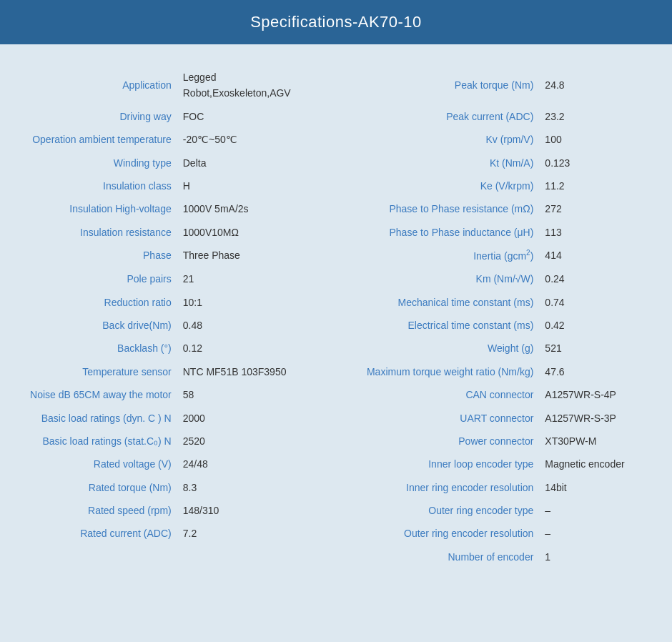 The height and width of the screenshot is (642, 672). What do you see at coordinates (447, 302) in the screenshot?
I see `right-label: Mechanical time constant (ms)` at bounding box center [447, 302].